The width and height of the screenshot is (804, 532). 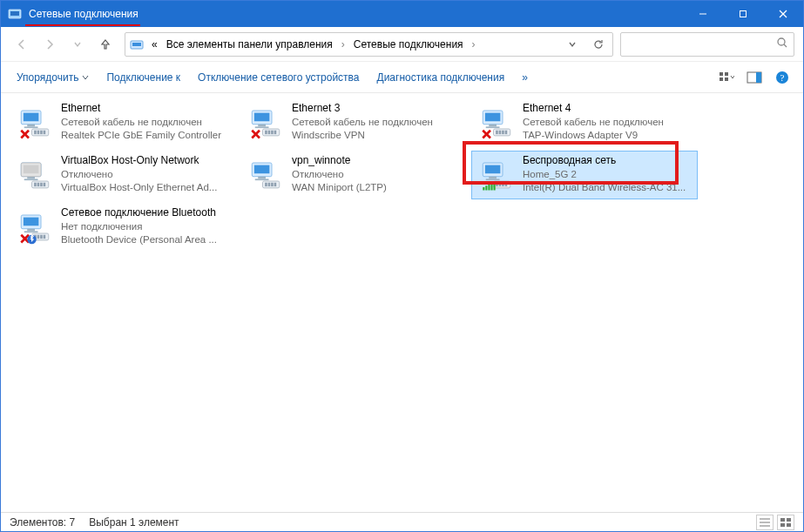 I want to click on network-connection-item: VirtualBox Host-Only Network Отключено V…, so click(x=123, y=175).